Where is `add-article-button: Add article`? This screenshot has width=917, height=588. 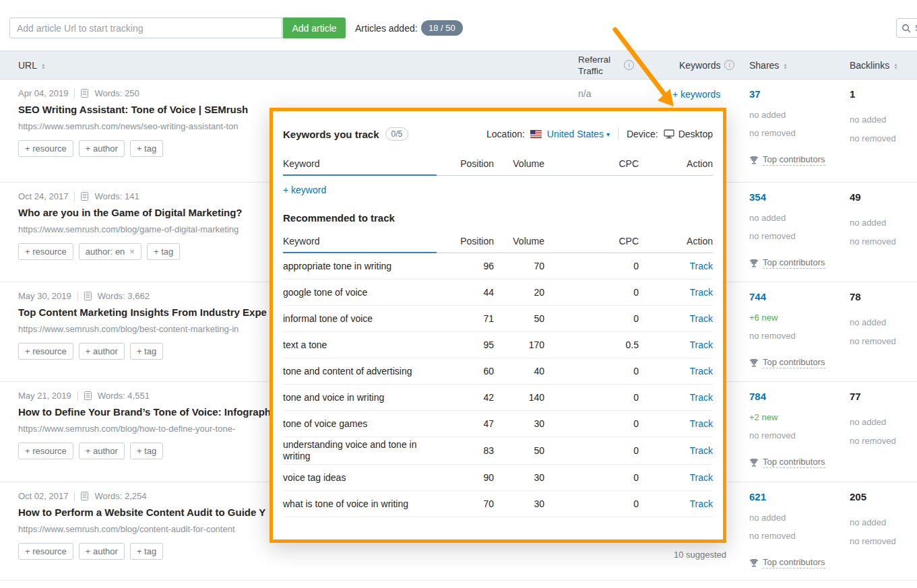 add-article-button: Add article is located at coordinates (314, 28).